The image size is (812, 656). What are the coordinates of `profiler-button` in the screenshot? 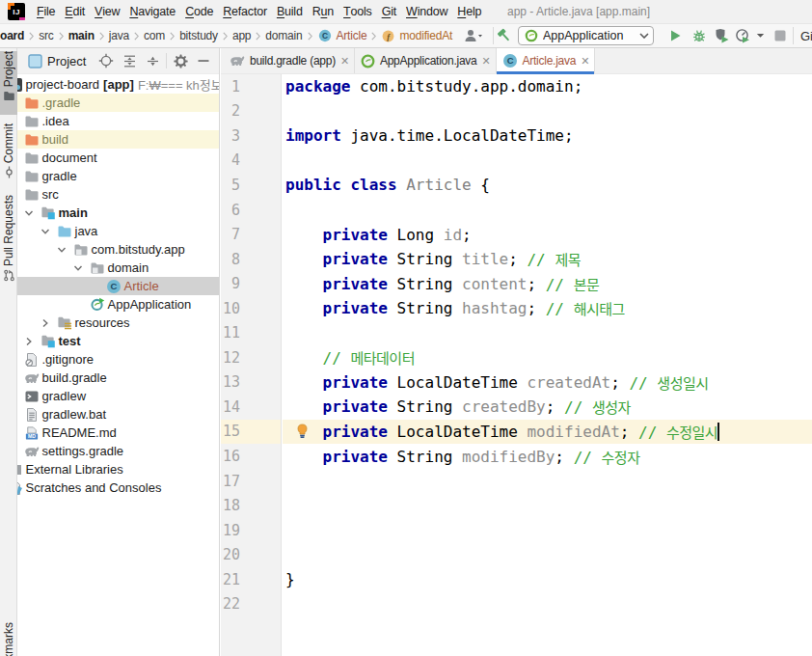 It's located at (743, 36).